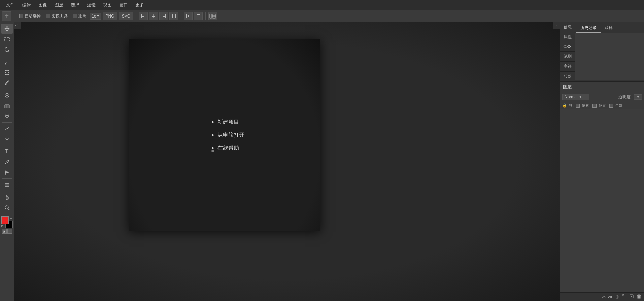 This screenshot has height=301, width=644. Describe the element at coordinates (91, 5) in the screenshot. I see `menu-item-filter: 滤镜` at that location.